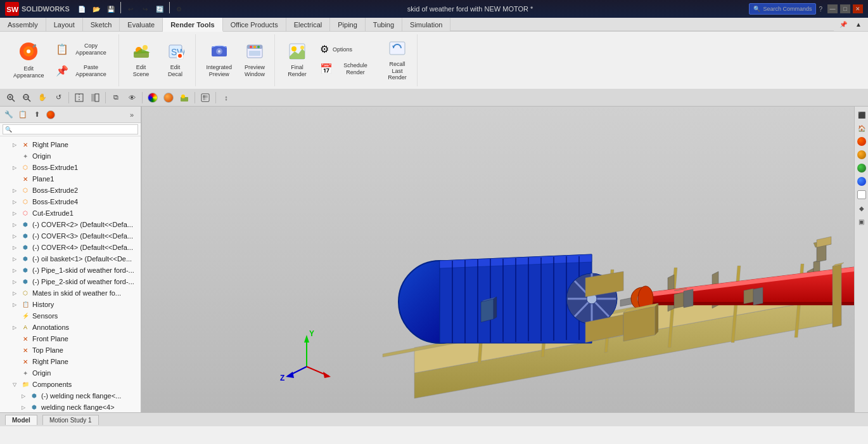 The height and width of the screenshot is (444, 868). Describe the element at coordinates (70, 225) in the screenshot. I see `tree-item-cover2: ▷ ⬢ (-) COVER<2> (Default<<Defa...` at that location.